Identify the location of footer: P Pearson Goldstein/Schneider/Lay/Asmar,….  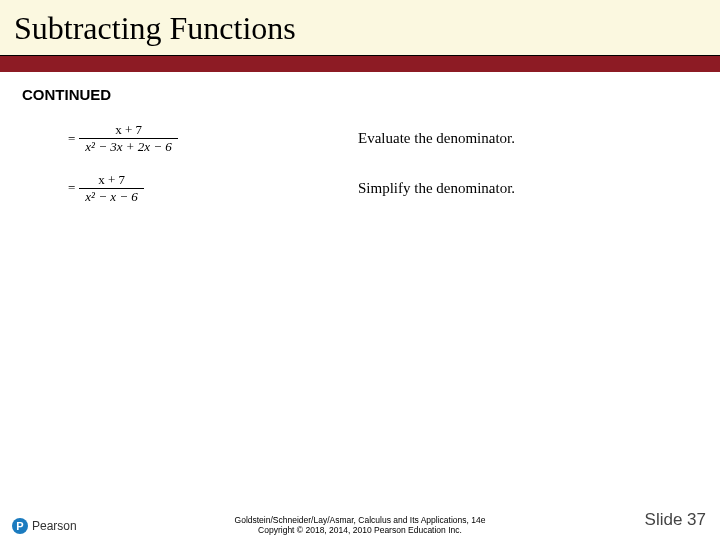
(360, 519).